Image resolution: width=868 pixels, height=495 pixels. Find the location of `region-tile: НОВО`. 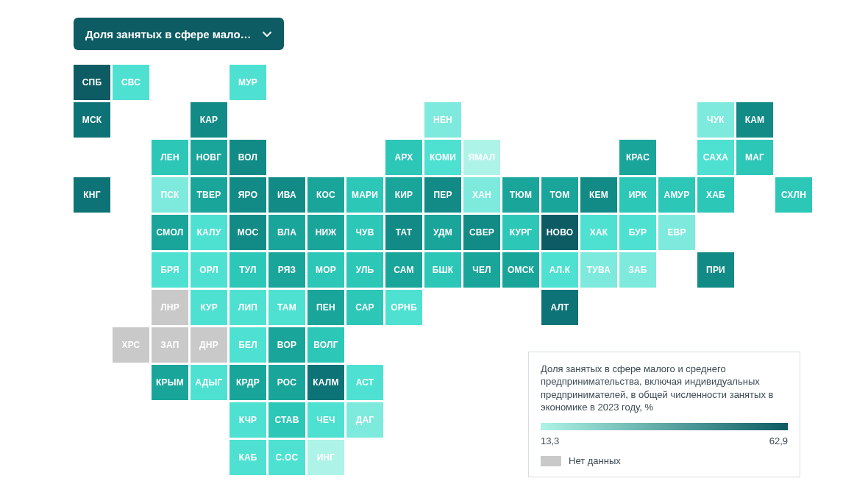

region-tile: НОВО is located at coordinates (560, 232).